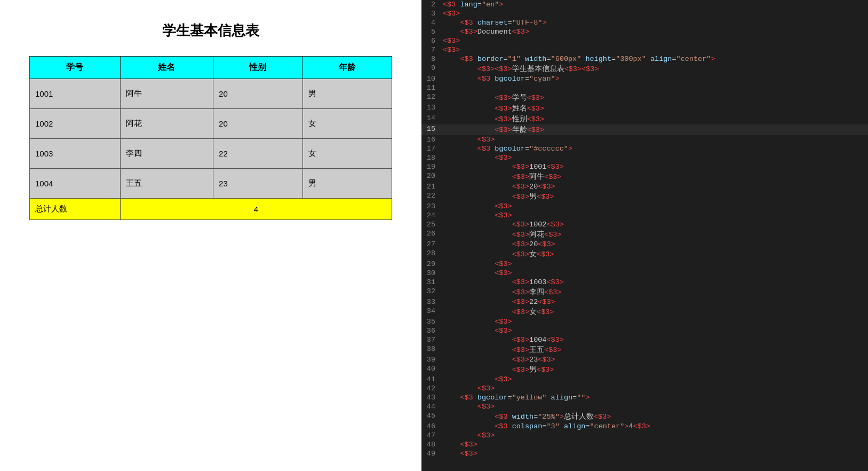 This screenshot has height=471, width=868. What do you see at coordinates (211, 94) in the screenshot?
I see `table-row: 1001阿牛20男` at bounding box center [211, 94].